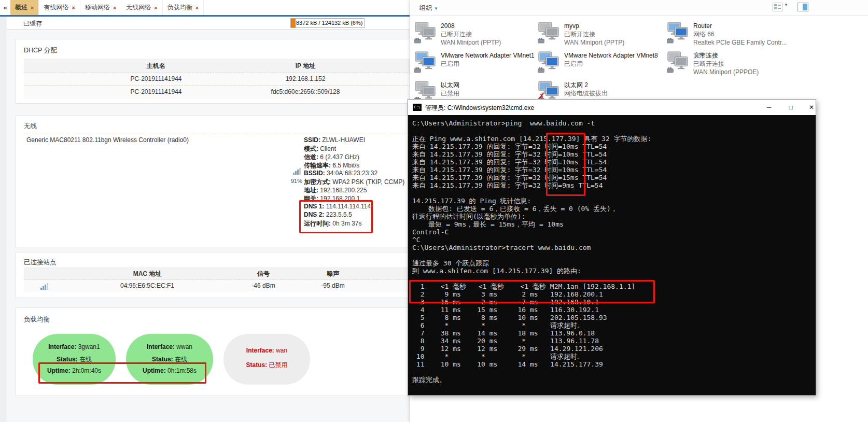 The width and height of the screenshot is (868, 422). I want to click on organize-label: 组织, so click(426, 8).